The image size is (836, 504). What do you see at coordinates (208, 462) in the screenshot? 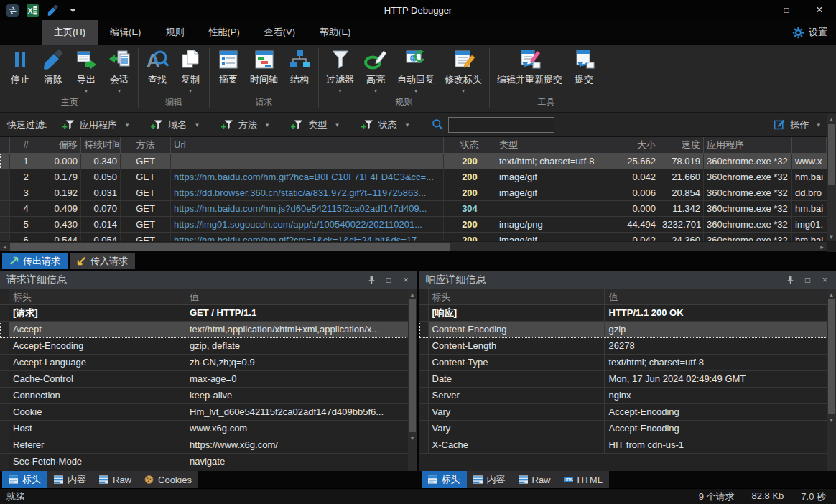
I see `header-row: Sec-Fetch-Modenavigate` at bounding box center [208, 462].